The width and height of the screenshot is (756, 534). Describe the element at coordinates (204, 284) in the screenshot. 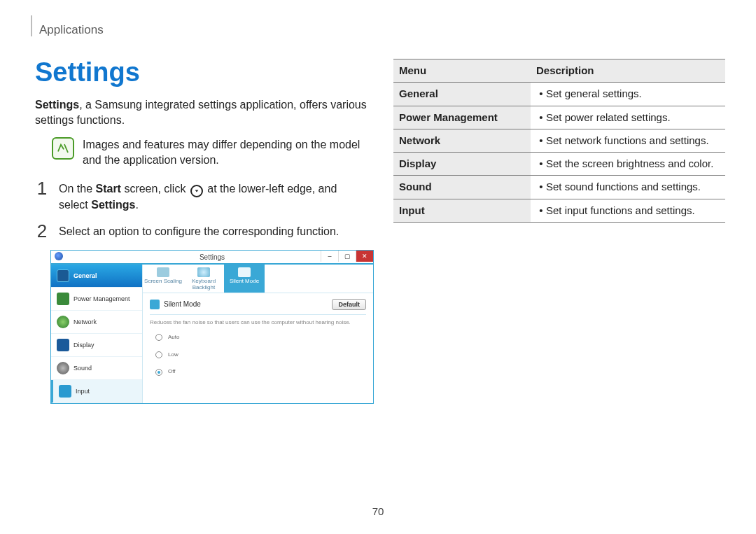

I see `tab-label: Keyboard Backlight` at that location.